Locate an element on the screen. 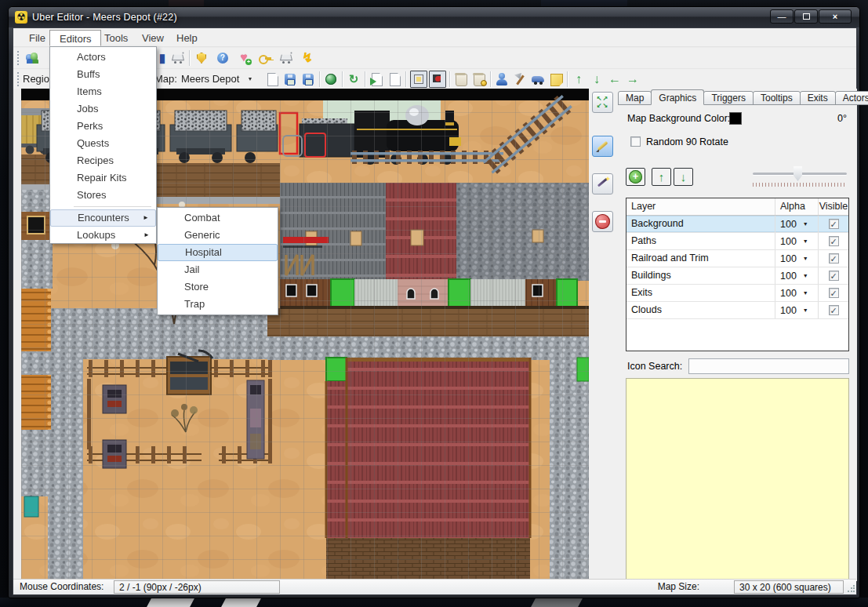 This screenshot has height=607, width=868. heart-plus-icon: ♥+ is located at coordinates (244, 58).